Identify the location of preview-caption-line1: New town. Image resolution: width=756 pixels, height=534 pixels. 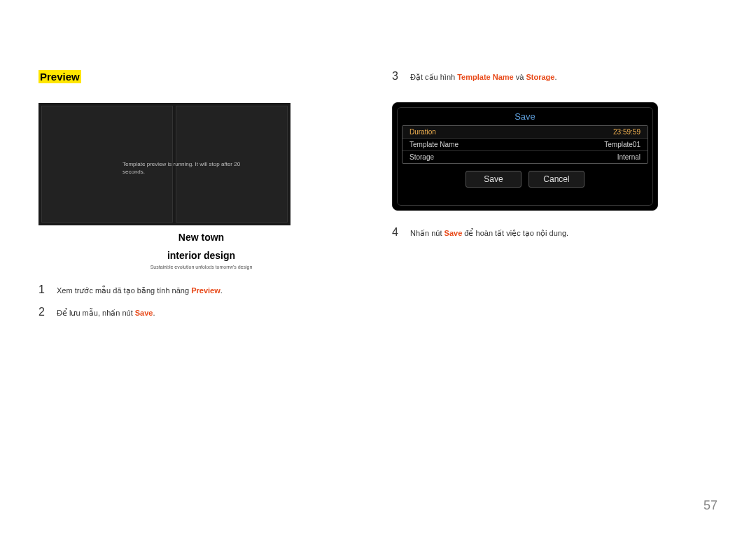
(202, 237).